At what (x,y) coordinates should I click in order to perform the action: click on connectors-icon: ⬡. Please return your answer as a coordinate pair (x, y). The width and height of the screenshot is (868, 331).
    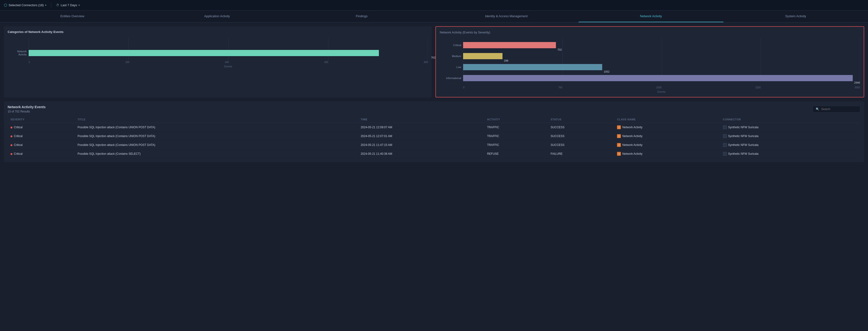
    Looking at the image, I should click on (5, 5).